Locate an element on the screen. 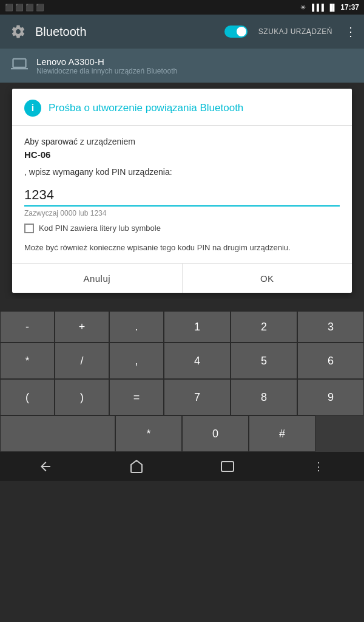  pin-hint: Zazwyczaj 0000 lub 1234 is located at coordinates (182, 213).